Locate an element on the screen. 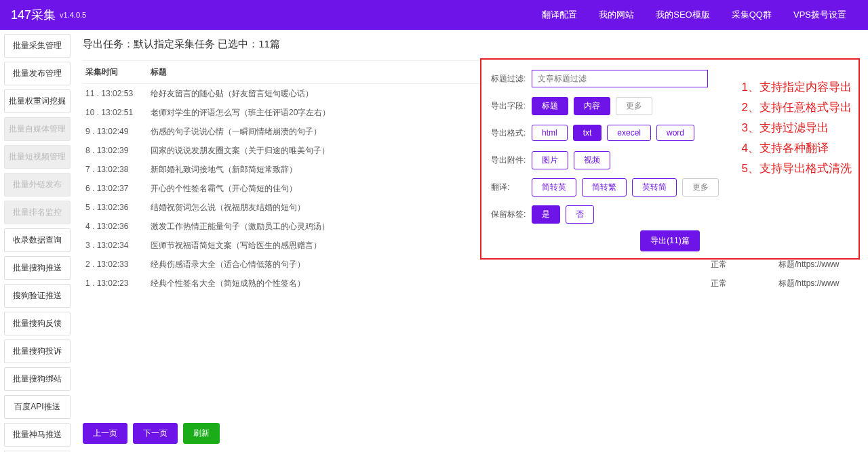 This screenshot has width=868, height=452. sidebar-item-12: 批量搜狗绑站 is located at coordinates (37, 379).